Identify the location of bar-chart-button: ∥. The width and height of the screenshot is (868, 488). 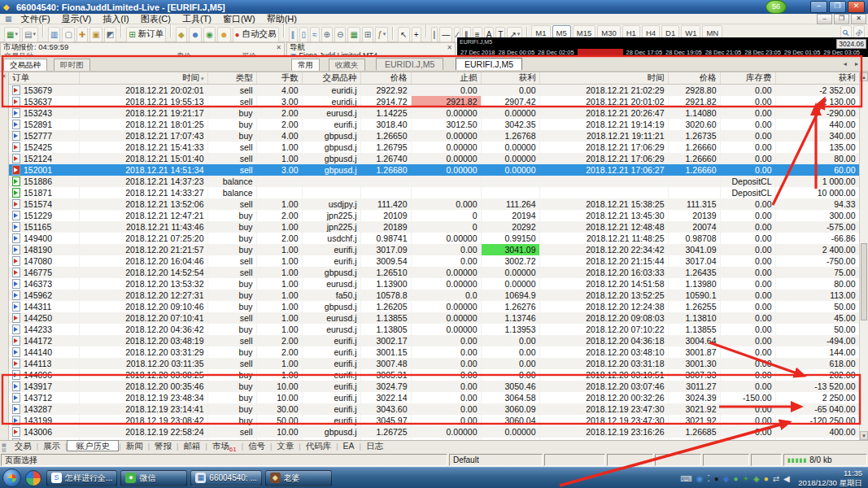
(293, 34).